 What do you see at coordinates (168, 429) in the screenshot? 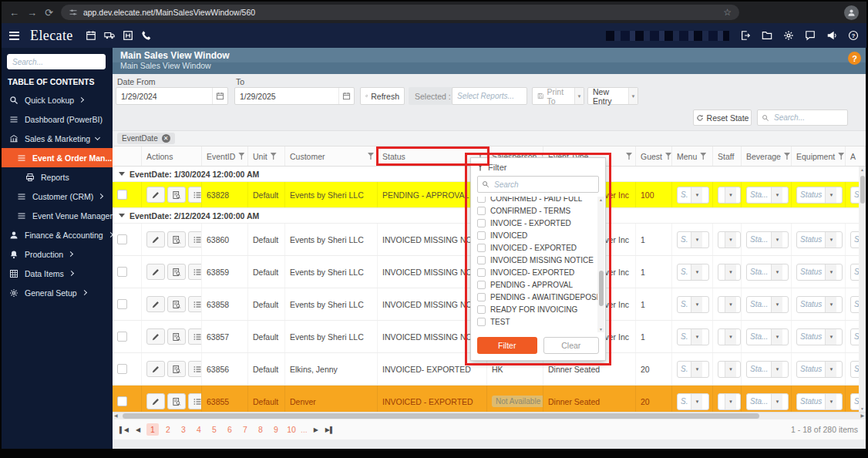
I see `page-button: 2` at bounding box center [168, 429].